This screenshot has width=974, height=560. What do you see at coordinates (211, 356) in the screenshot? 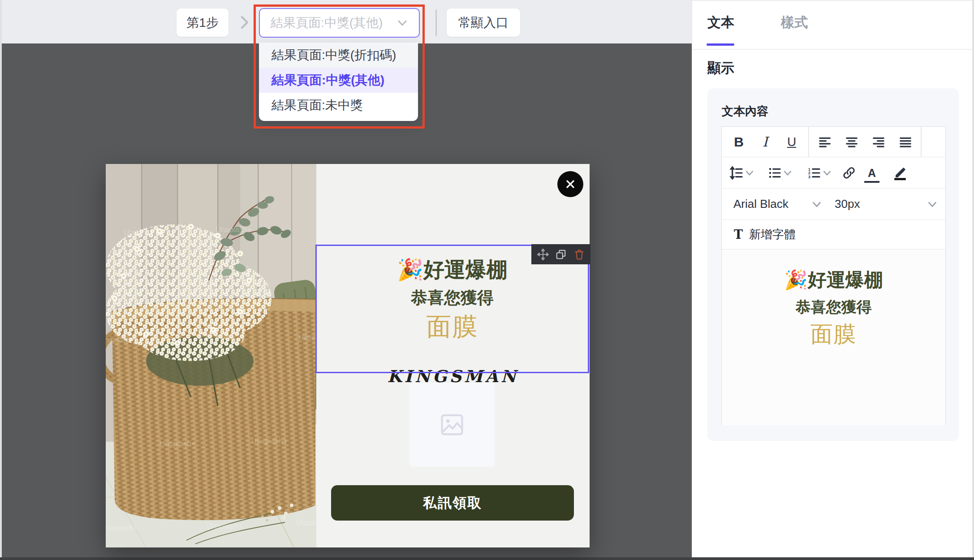
I see `photo-illustration: Unsplash+ Unsplash+ Unsplash+ Unsplash+ …` at bounding box center [211, 356].